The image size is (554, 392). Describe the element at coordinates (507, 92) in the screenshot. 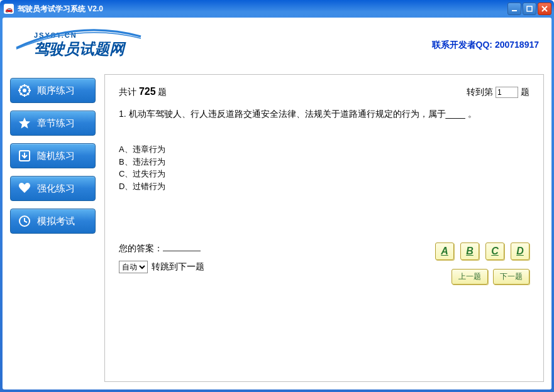

I see `goto-input` at that location.